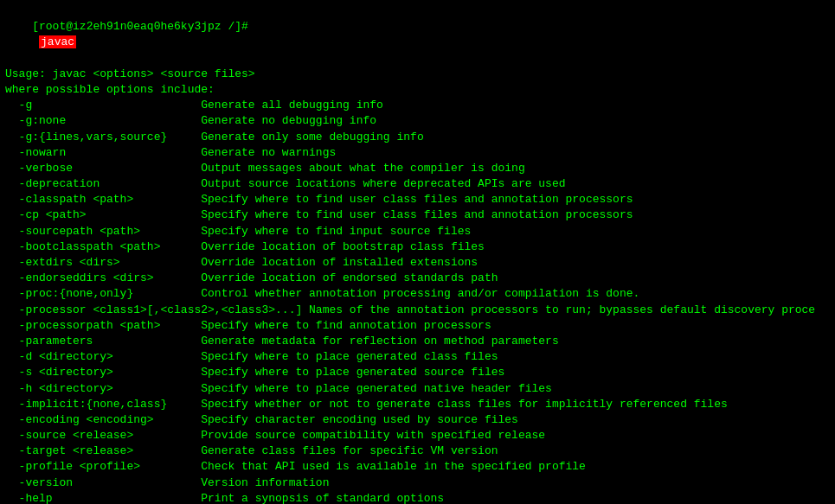 The width and height of the screenshot is (835, 504). I want to click on output-line: -nowarn Generate no warnings, so click(417, 153).